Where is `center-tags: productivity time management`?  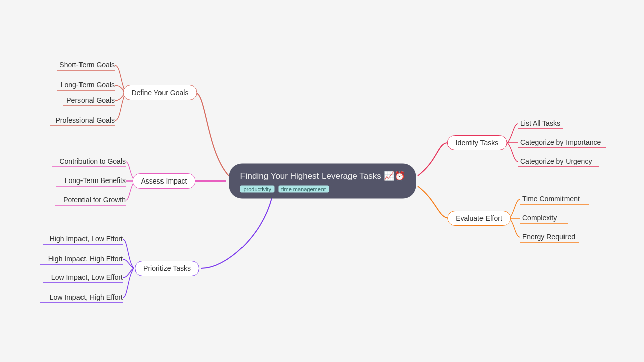 center-tags: productivity time management is located at coordinates (322, 189).